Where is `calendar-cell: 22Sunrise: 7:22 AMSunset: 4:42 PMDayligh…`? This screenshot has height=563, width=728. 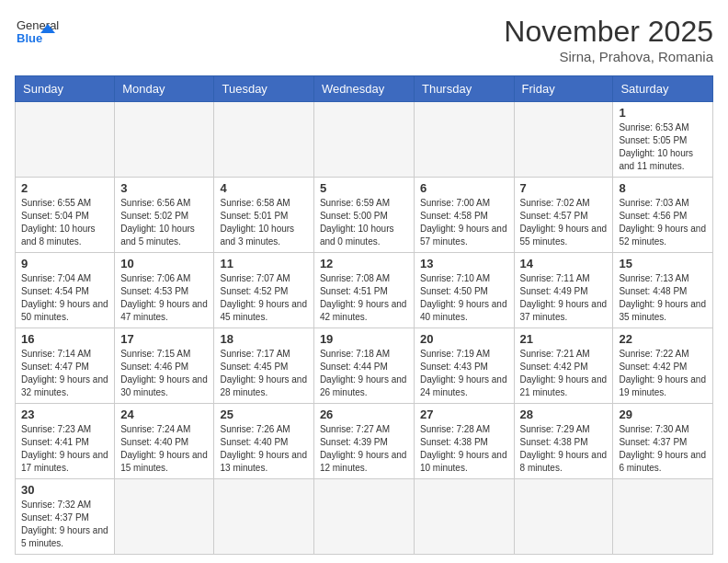
calendar-cell: 22Sunrise: 7:22 AMSunset: 4:42 PMDayligh… is located at coordinates (664, 366).